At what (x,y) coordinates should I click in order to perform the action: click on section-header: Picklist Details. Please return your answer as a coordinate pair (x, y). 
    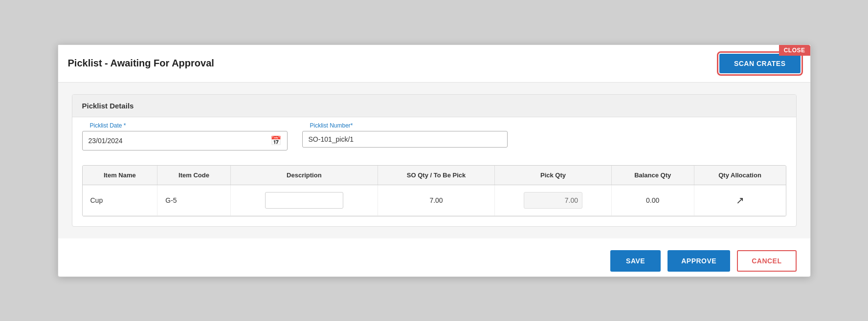
    Looking at the image, I should click on (434, 106).